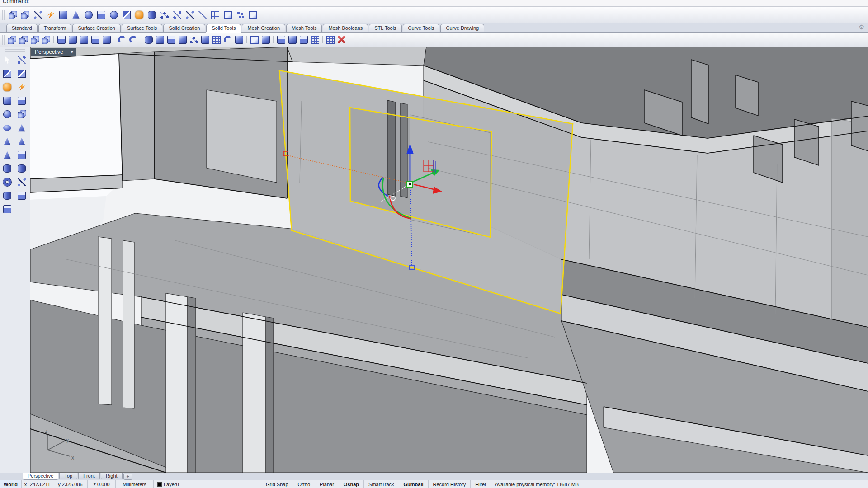 This screenshot has height=488, width=868. What do you see at coordinates (171, 484) in the screenshot?
I see `layer-name: Layer0` at bounding box center [171, 484].